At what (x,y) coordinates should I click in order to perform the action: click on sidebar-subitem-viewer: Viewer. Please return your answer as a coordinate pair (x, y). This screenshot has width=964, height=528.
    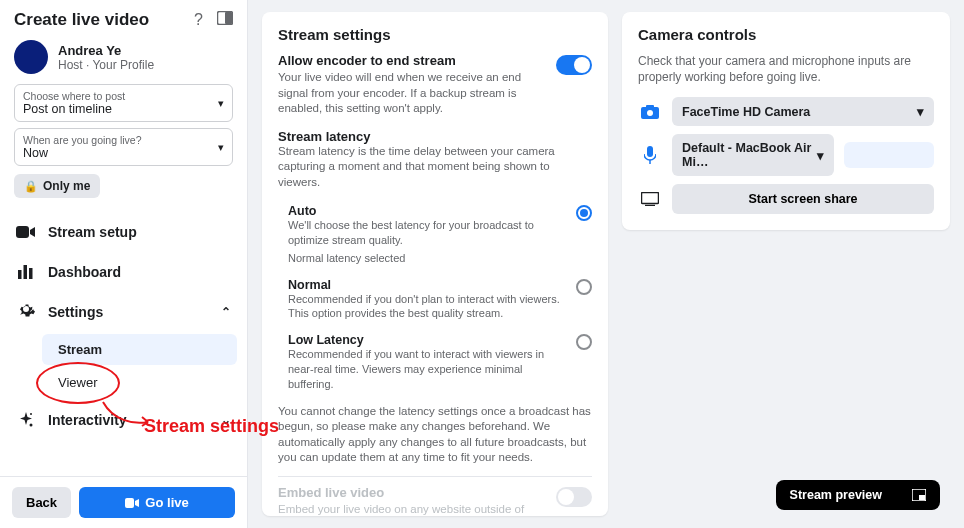
    Looking at the image, I should click on (140, 382).